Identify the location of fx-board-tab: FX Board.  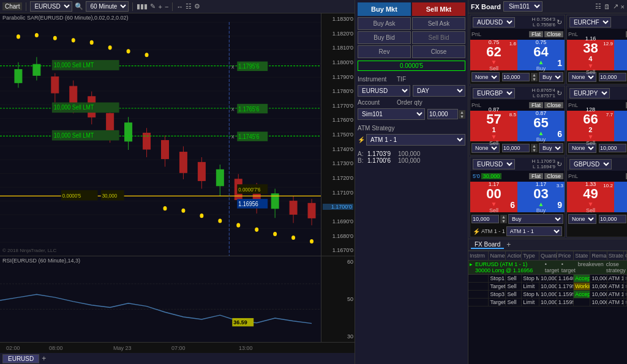
(487, 245).